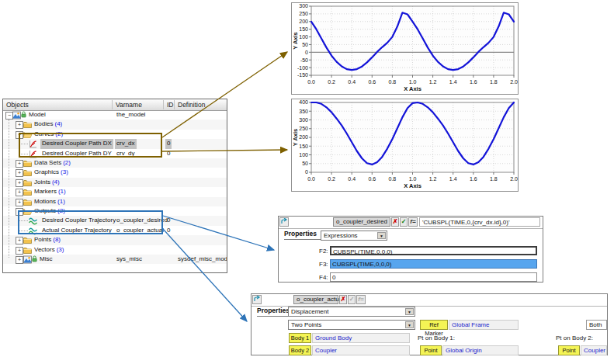 This screenshot has width=614, height=364. I want to click on pt-on-body1-label: Pt on Body 1:, so click(436, 338).